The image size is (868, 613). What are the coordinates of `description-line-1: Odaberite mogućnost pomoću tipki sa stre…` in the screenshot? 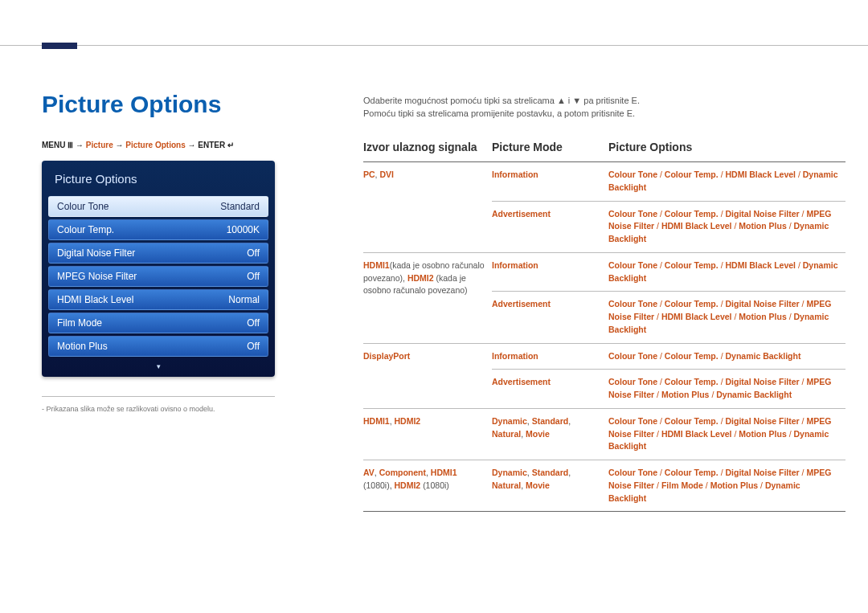 It's located at (595, 100).